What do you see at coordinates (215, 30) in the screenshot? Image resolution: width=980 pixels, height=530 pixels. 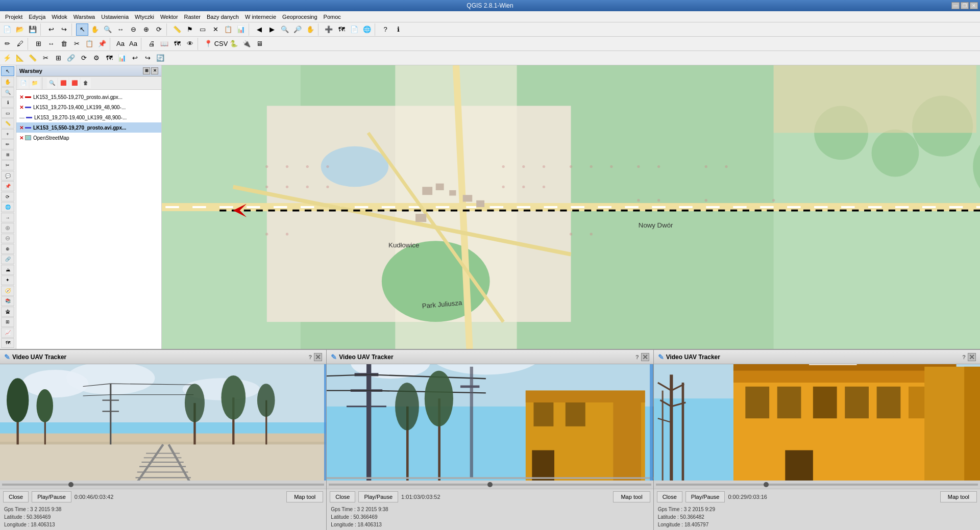 I see `deselect-button: ✕` at bounding box center [215, 30].